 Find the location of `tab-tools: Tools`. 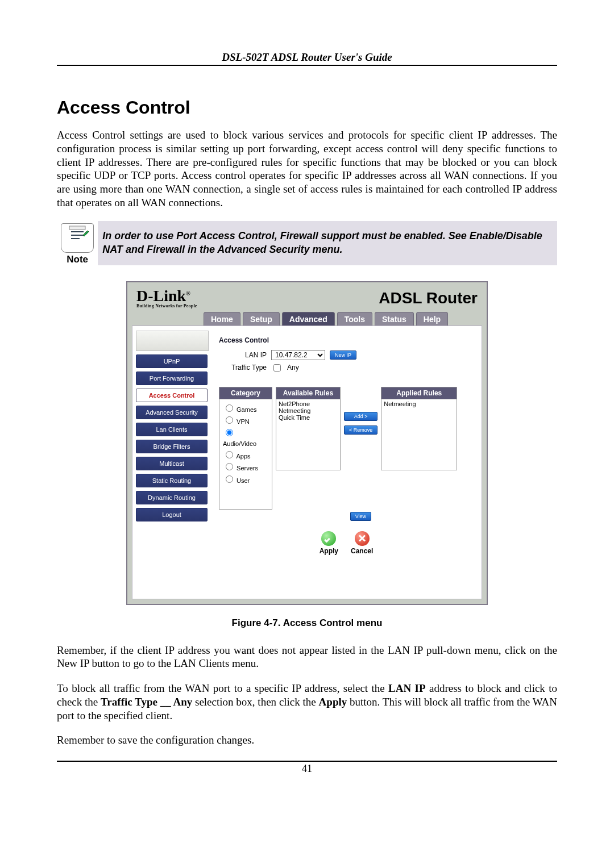

tab-tools: Tools is located at coordinates (355, 319).